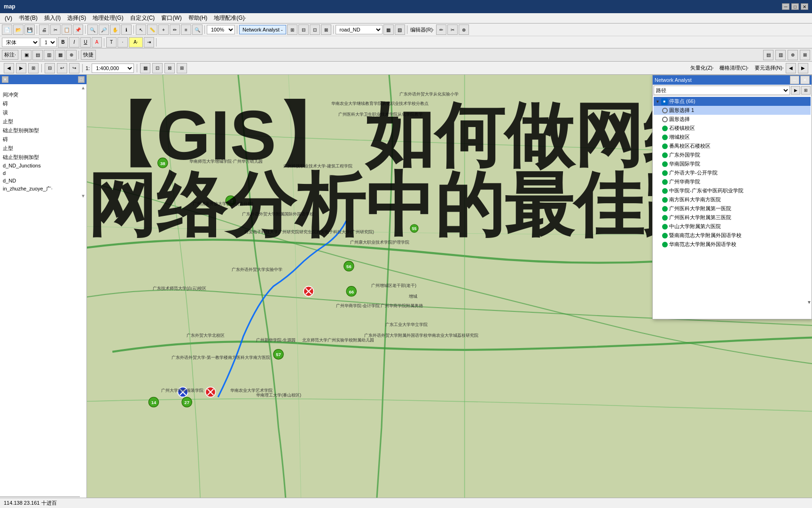  What do you see at coordinates (198, 18) in the screenshot?
I see `menu-help: 帮助(H)` at bounding box center [198, 18].